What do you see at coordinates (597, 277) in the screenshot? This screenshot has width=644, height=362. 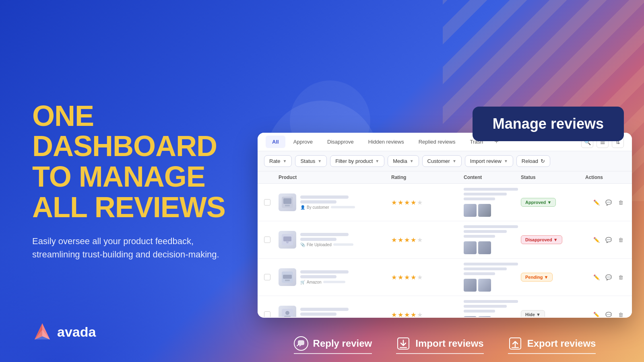 I see `row3-edit-icon: ✏️` at bounding box center [597, 277].